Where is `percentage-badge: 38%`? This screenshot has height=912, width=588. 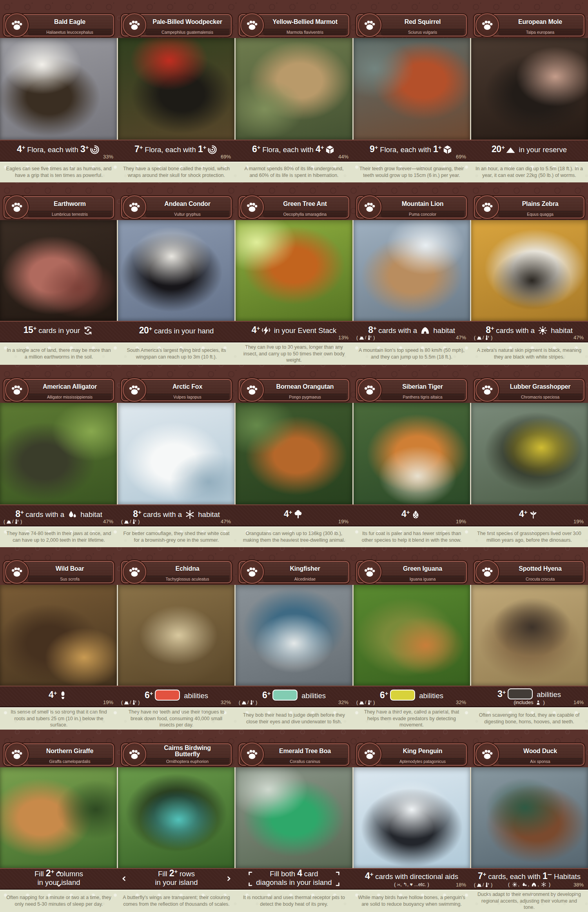
percentage-badge: 38% is located at coordinates (579, 885).